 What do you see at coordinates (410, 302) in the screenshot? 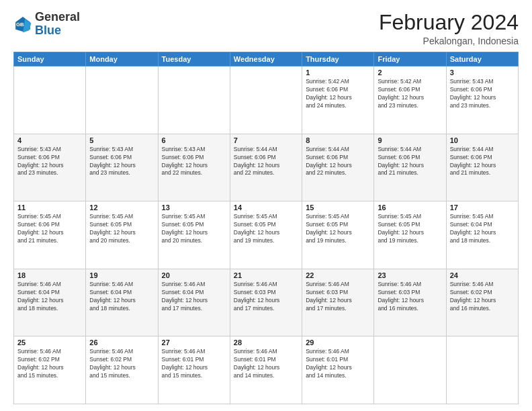
I see `calendar-cell: 23Sunrise: 5:46 AM Sunset: 6:03 PM Dayli…` at bounding box center [410, 302].